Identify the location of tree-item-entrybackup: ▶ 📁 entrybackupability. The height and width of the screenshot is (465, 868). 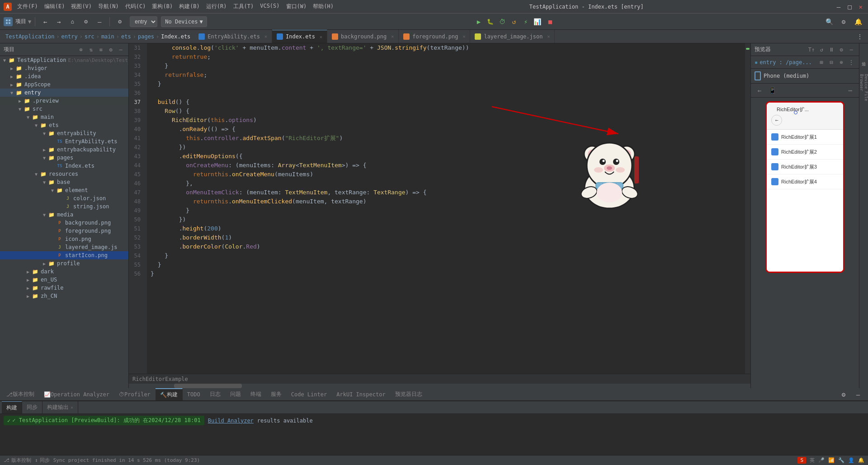
(64, 150).